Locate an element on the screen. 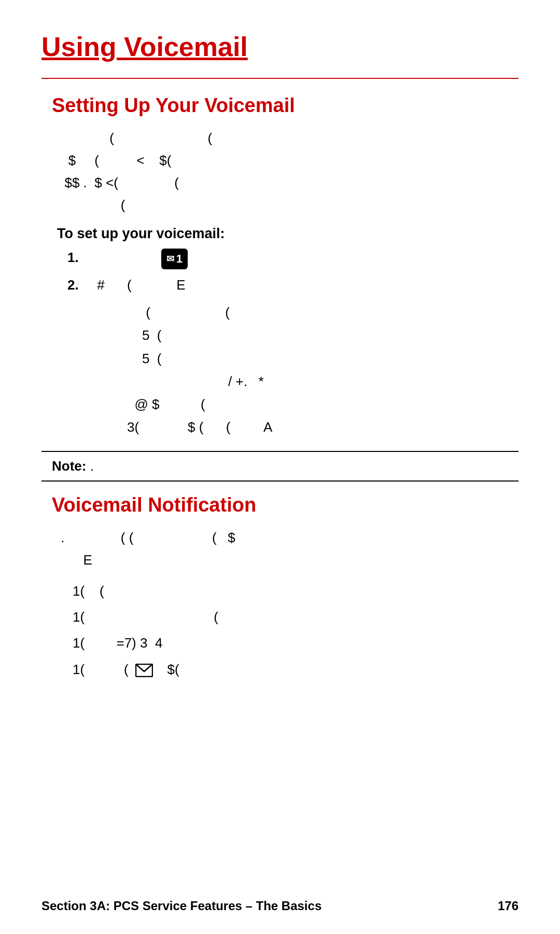  section2-intro: . ( ( ( $ E is located at coordinates (280, 549).